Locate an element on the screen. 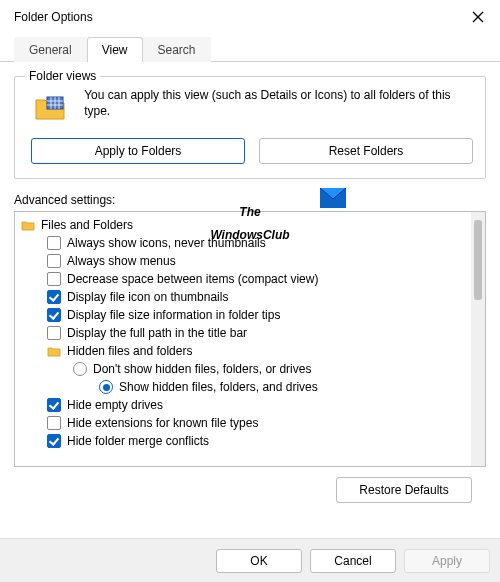  tab-general: General is located at coordinates (50, 50).